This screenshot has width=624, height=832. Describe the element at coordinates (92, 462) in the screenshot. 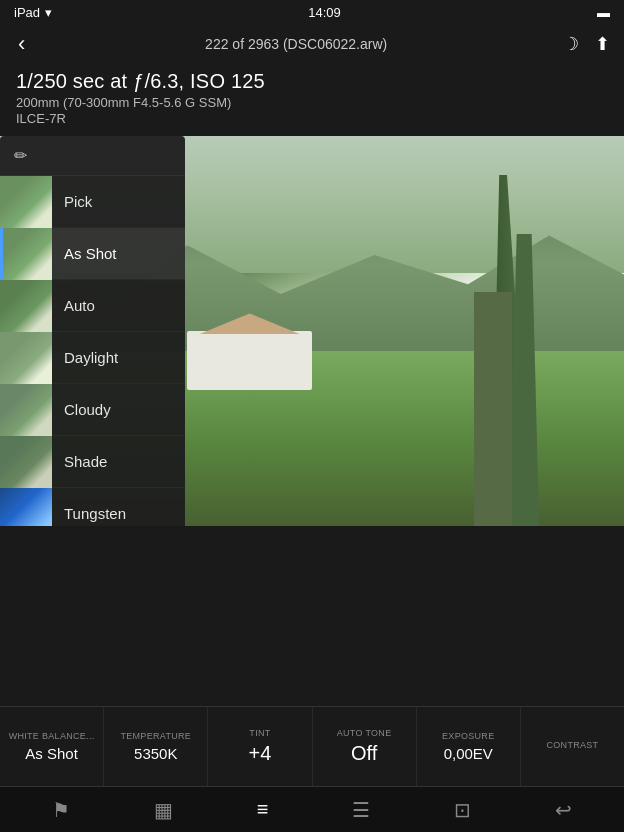

I see `wb-item-shade: Shade` at that location.